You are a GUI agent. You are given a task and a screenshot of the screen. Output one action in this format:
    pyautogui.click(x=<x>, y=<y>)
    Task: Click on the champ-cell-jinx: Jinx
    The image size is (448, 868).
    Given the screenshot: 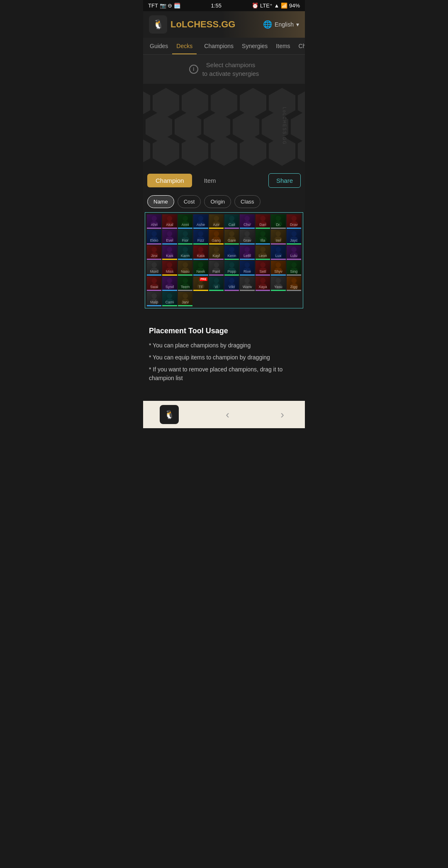 What is the action you would take?
    pyautogui.click(x=154, y=253)
    